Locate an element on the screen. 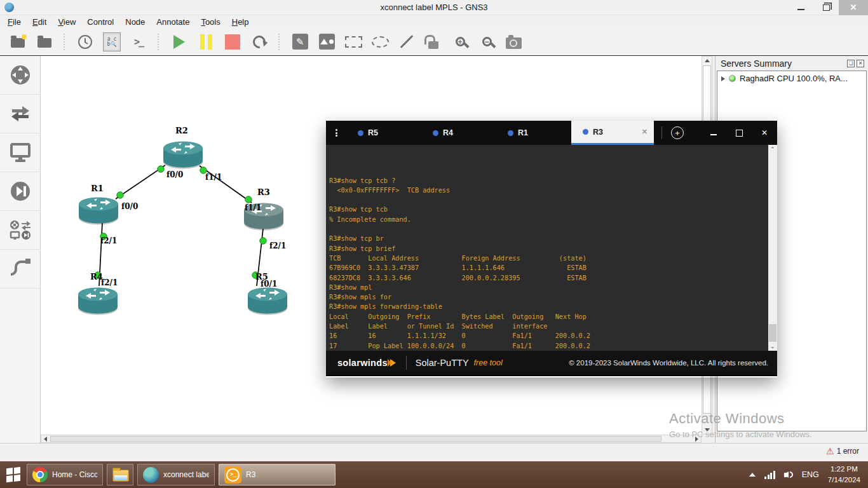 Image resolution: width=868 pixels, height=488 pixels. new-tab-icon: + is located at coordinates (677, 133).